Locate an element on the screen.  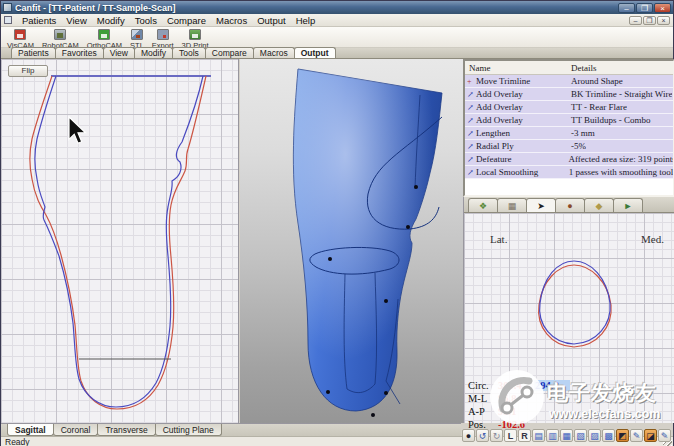
menu-item-output: Output is located at coordinates (272, 20).